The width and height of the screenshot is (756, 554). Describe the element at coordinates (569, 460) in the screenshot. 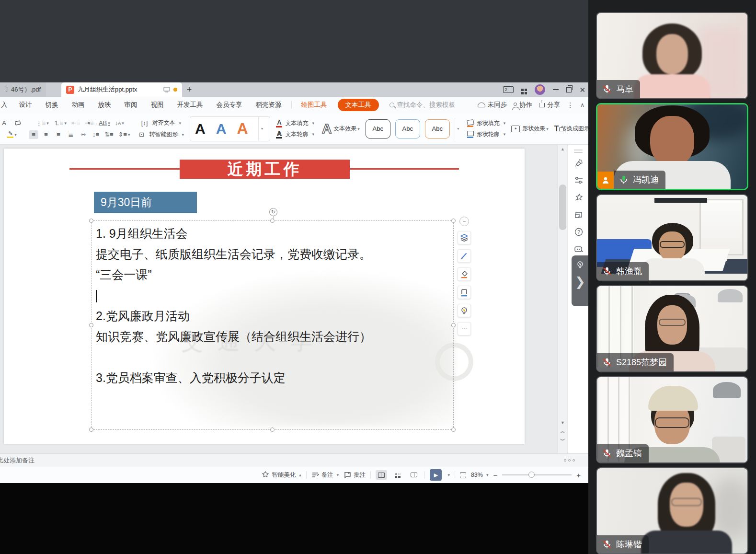

I see `notes-more-button` at that location.